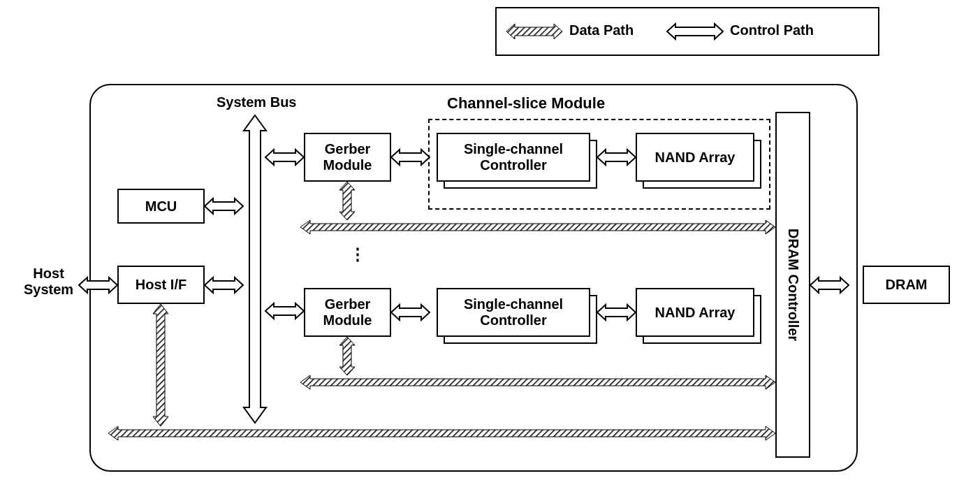 This screenshot has height=485, width=980. What do you see at coordinates (411, 312) in the screenshot?
I see `gerber2-scc2-arrow` at bounding box center [411, 312].